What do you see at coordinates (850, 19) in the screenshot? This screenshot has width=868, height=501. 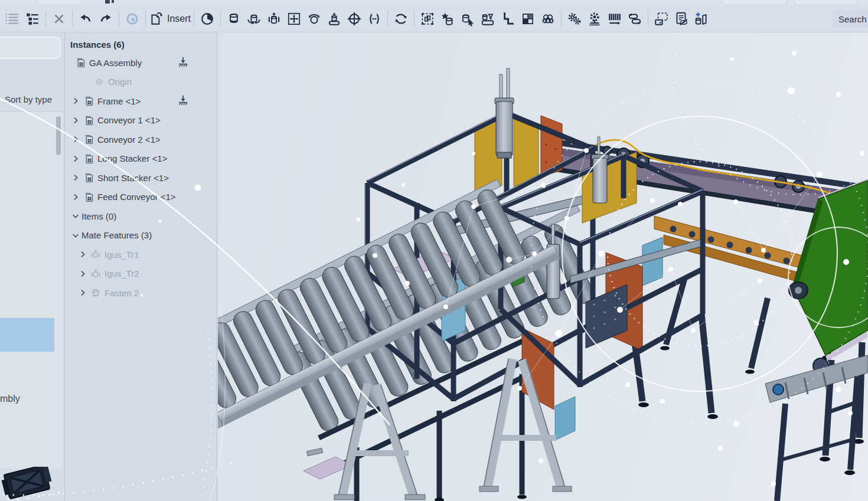 I see `search-input` at bounding box center [850, 19].